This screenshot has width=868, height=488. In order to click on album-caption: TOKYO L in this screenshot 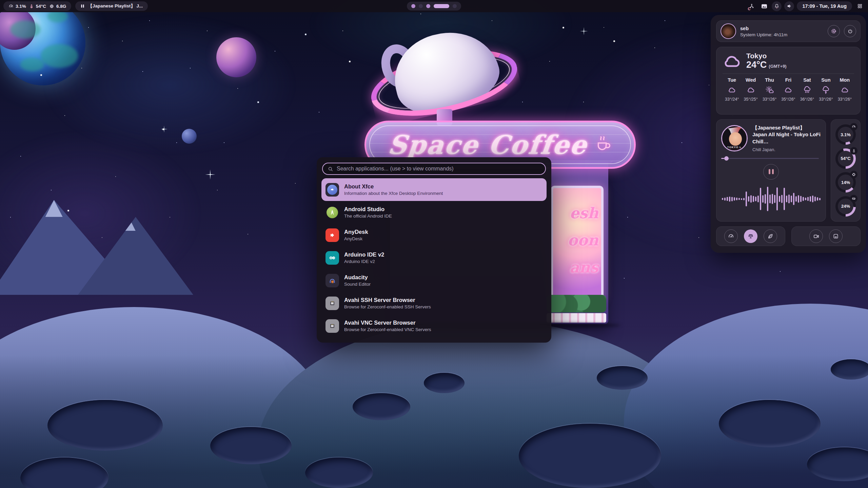, I will do `click(734, 147)`.